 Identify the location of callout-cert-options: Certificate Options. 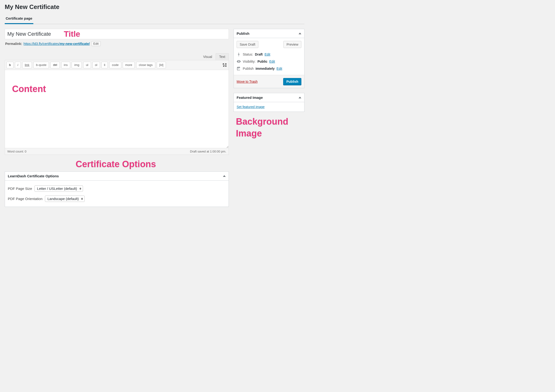
(116, 164).